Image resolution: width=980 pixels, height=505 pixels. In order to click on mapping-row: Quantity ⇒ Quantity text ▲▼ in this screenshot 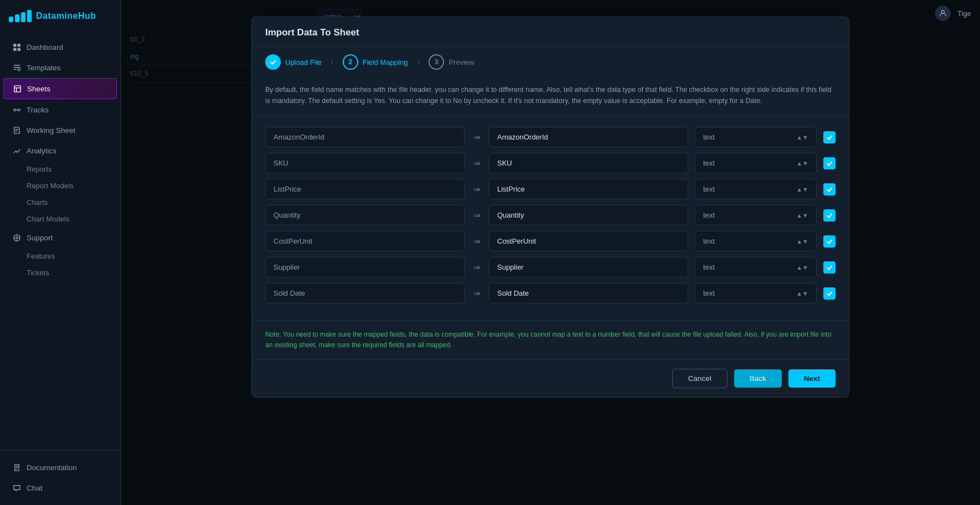, I will do `click(550, 215)`.